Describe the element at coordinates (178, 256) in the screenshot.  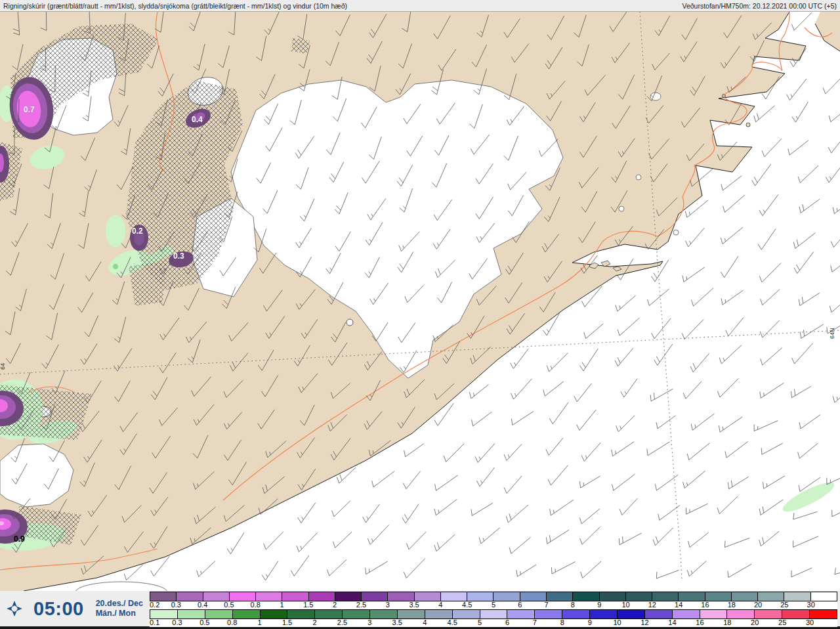
I see `precip-value-label: 0.3` at that location.